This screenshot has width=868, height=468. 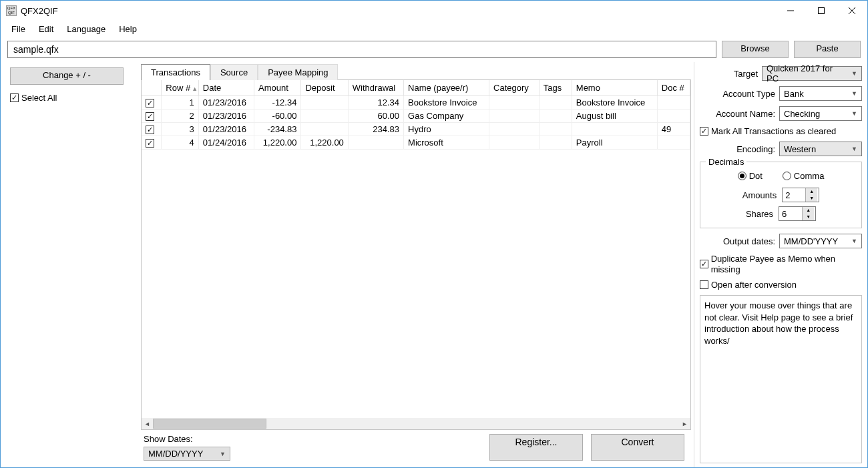 I want to click on cell-row: 2, so click(x=180, y=116).